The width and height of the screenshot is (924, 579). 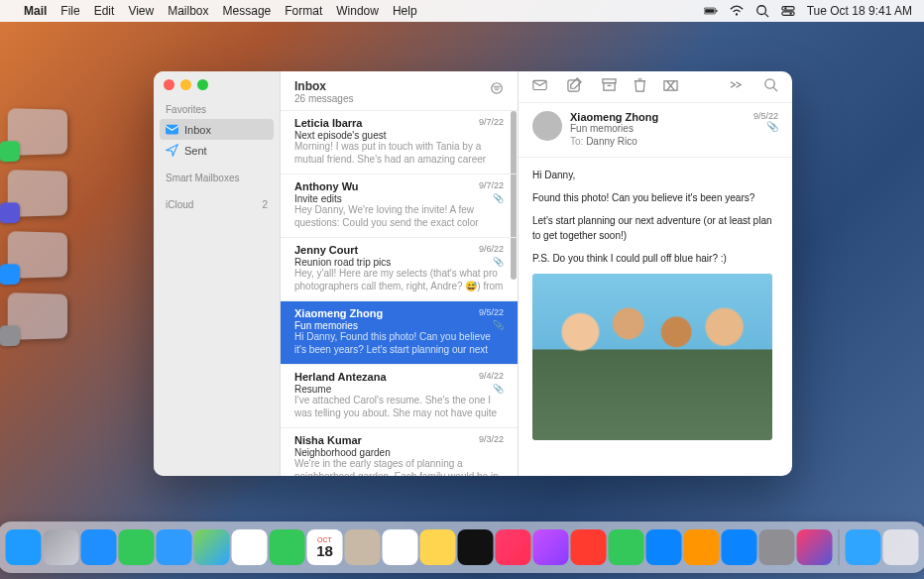 I want to click on message-row: 9/7/22Leticia IbarraNext episode's guest…, so click(x=399, y=143).